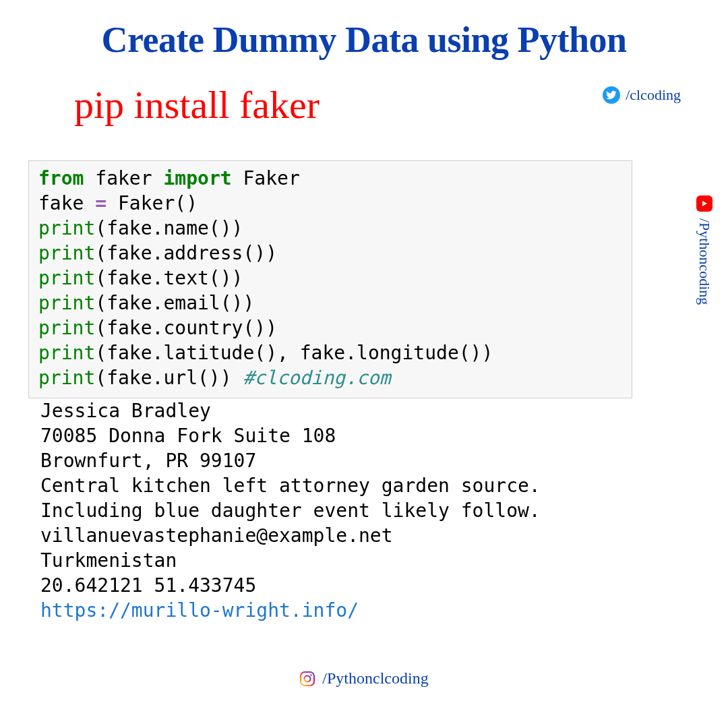  What do you see at coordinates (291, 511) in the screenshot?
I see `output-text-line2: Including blue daughter event likely fol…` at bounding box center [291, 511].